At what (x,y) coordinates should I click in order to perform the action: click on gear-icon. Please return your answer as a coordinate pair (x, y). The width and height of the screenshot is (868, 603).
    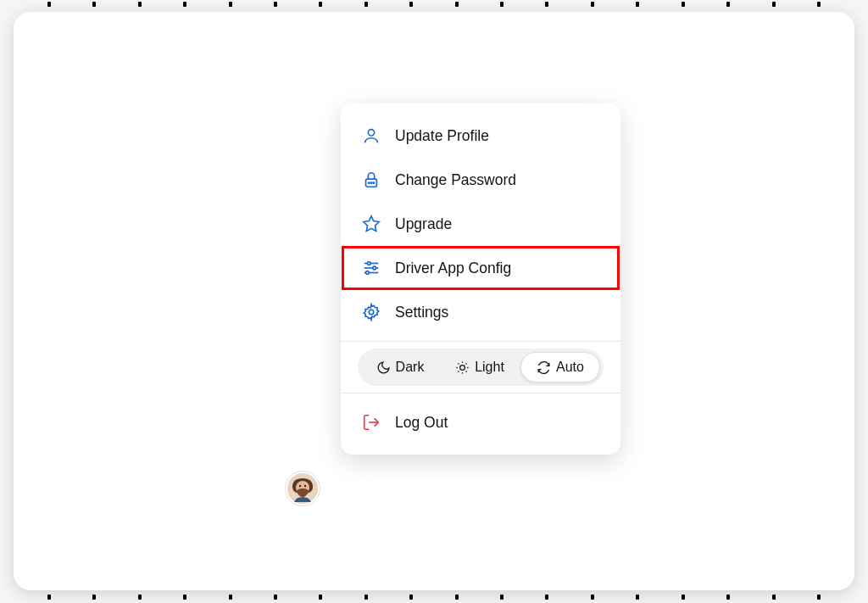
    Looking at the image, I should click on (371, 312).